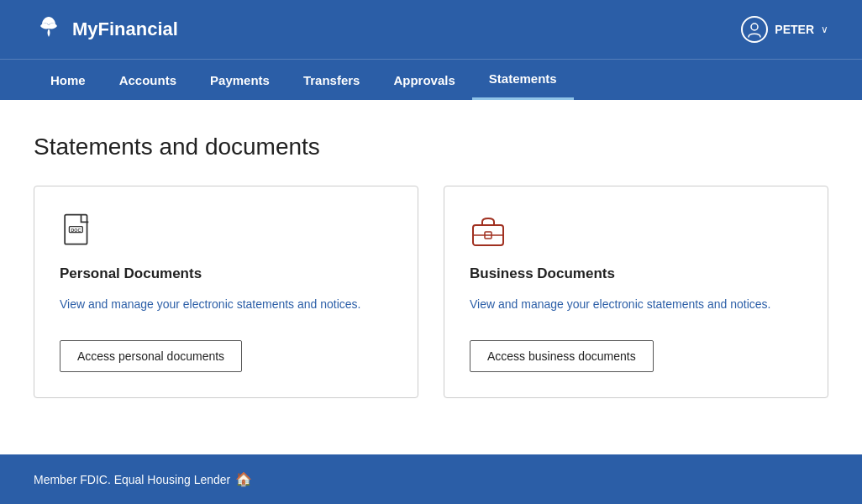 Image resolution: width=862 pixels, height=504 pixels. Describe the element at coordinates (132, 480) in the screenshot. I see `footer-text: Member FDIC. Equal Housing Lender` at that location.